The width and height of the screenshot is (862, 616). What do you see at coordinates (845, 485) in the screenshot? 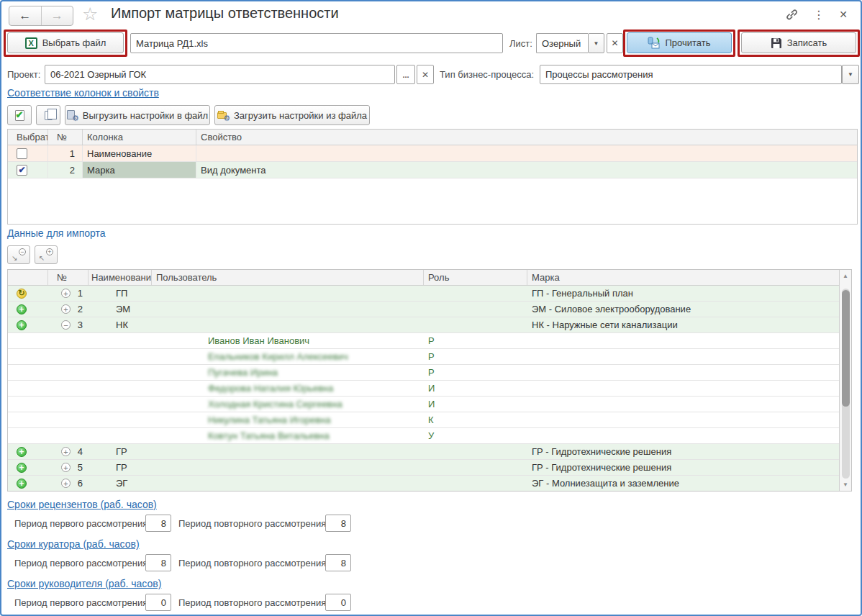
I see `scroll-down-button: ▼` at bounding box center [845, 485].